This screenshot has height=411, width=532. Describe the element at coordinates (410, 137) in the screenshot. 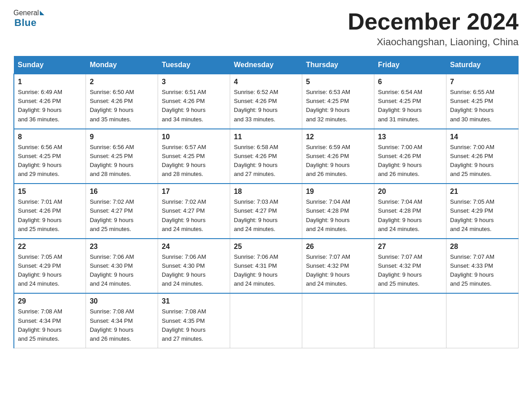

I see `day-number: 13` at that location.